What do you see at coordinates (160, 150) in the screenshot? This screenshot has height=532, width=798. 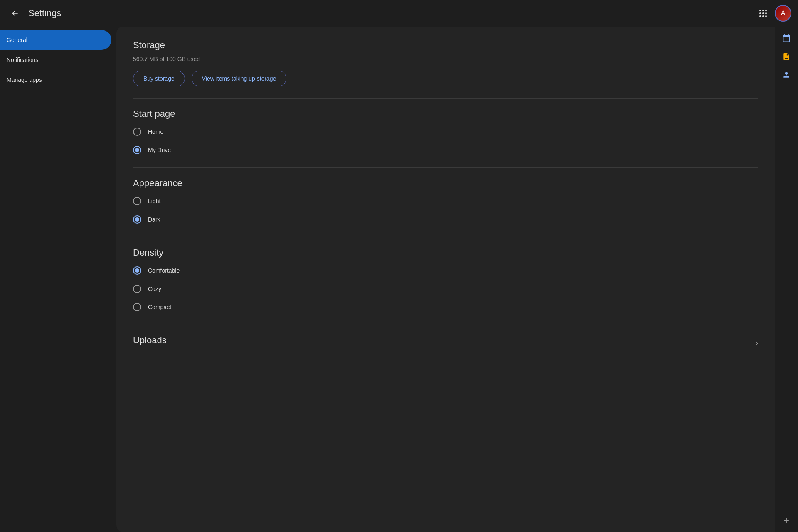 I see `start-page-mydrive-label: My Drive` at bounding box center [160, 150].